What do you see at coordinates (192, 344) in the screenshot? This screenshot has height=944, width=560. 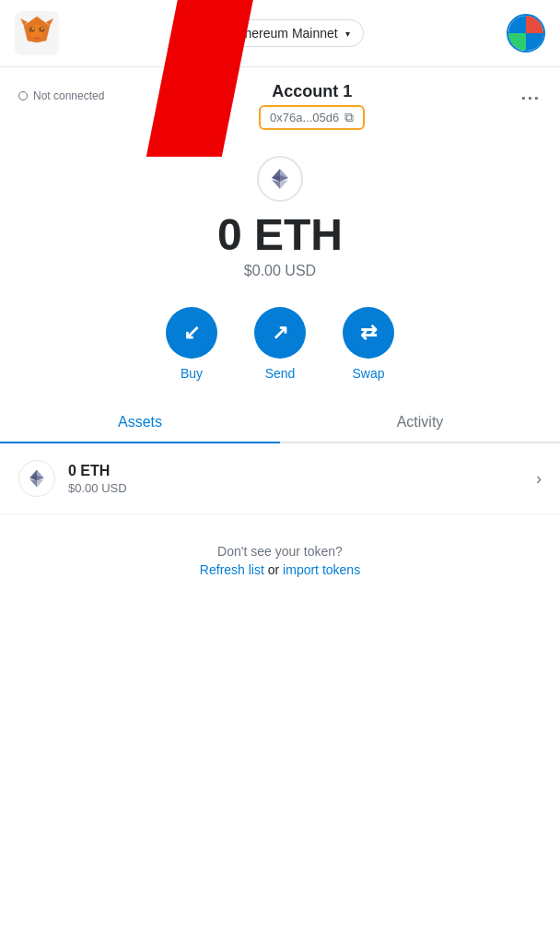 I see `buy-button: ↙ Buy` at bounding box center [192, 344].